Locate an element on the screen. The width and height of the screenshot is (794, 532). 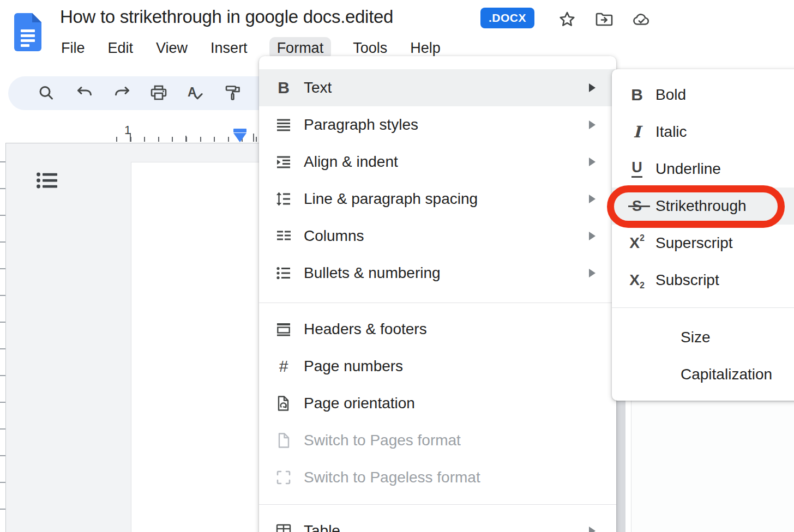
format-menu-item-align-indent: Align & indent is located at coordinates (437, 162).